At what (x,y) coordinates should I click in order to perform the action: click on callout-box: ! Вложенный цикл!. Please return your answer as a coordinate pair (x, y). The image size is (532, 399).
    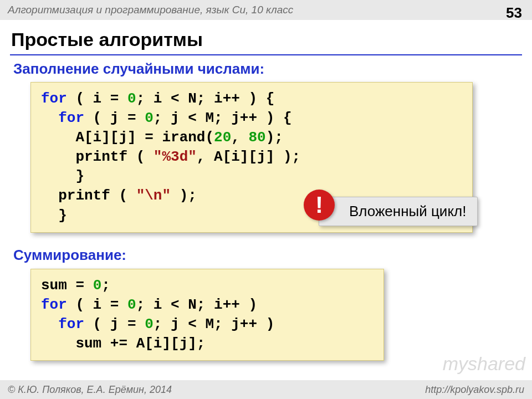
    Looking at the image, I should click on (398, 212).